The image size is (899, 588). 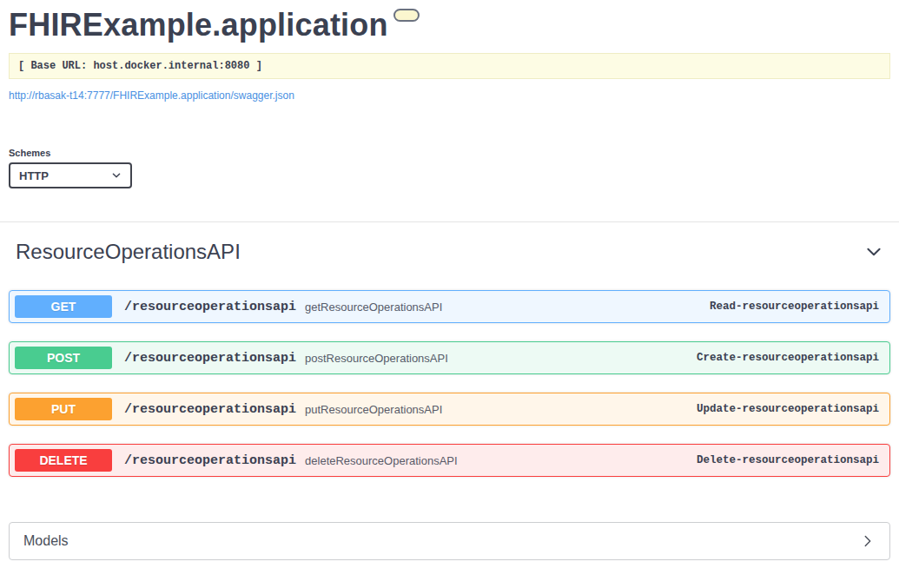 What do you see at coordinates (63, 460) in the screenshot?
I see `method-badge-delete: DELETE` at bounding box center [63, 460].